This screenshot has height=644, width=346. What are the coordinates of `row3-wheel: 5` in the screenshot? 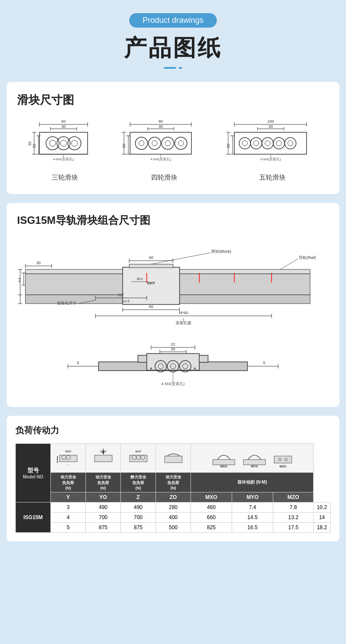 It's located at (68, 527).